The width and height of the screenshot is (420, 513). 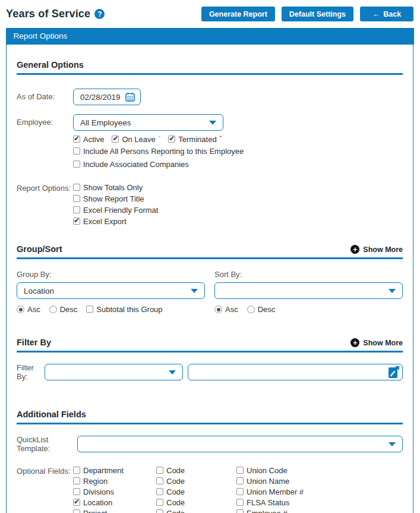 What do you see at coordinates (196, 511) in the screenshot?
I see `checkbox-project-code: Code` at bounding box center [196, 511].